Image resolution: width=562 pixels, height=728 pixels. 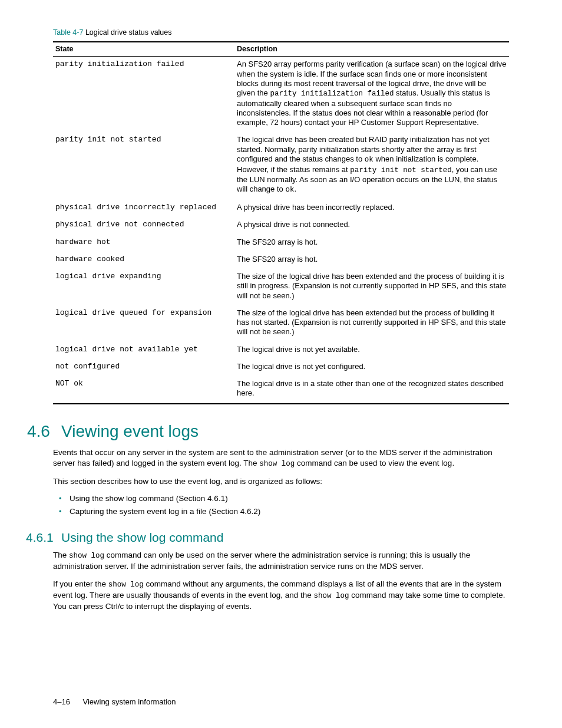 What do you see at coordinates (281, 33) in the screenshot?
I see `table-caption: Table 4-7 Logical drive status values` at bounding box center [281, 33].